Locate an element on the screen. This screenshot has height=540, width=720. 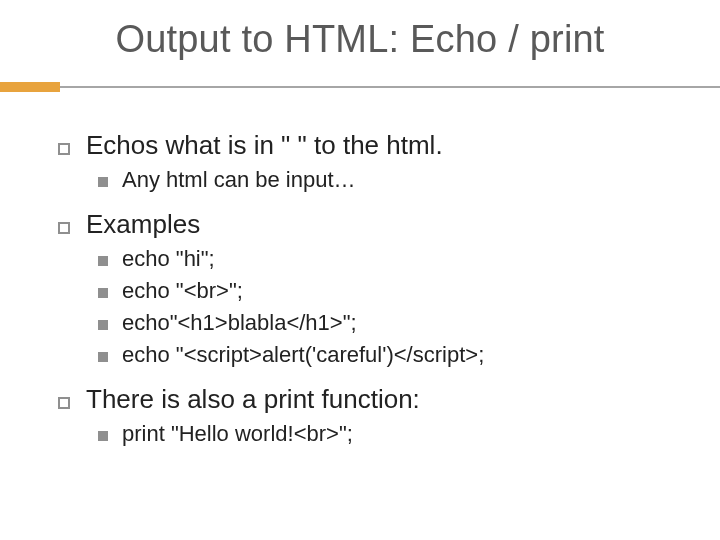
bullet-text: print "Hello world!<br>"; is located at coordinates (238, 434).